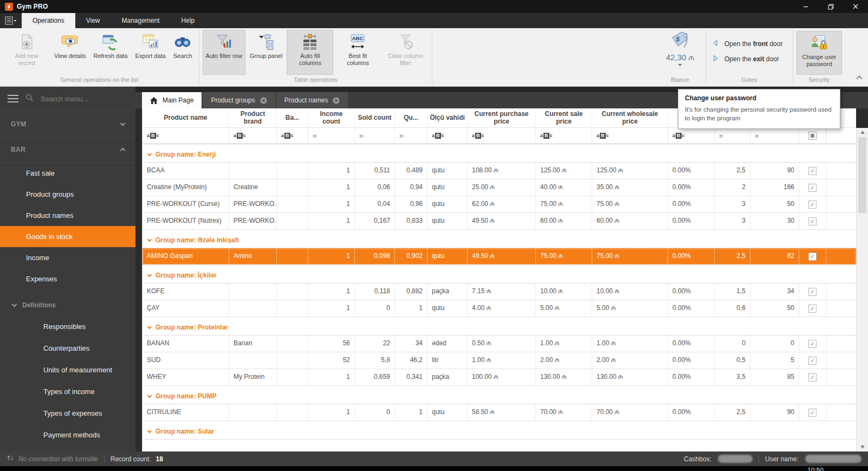  What do you see at coordinates (68, 258) in the screenshot?
I see `sidebar-item-income: Income` at bounding box center [68, 258].